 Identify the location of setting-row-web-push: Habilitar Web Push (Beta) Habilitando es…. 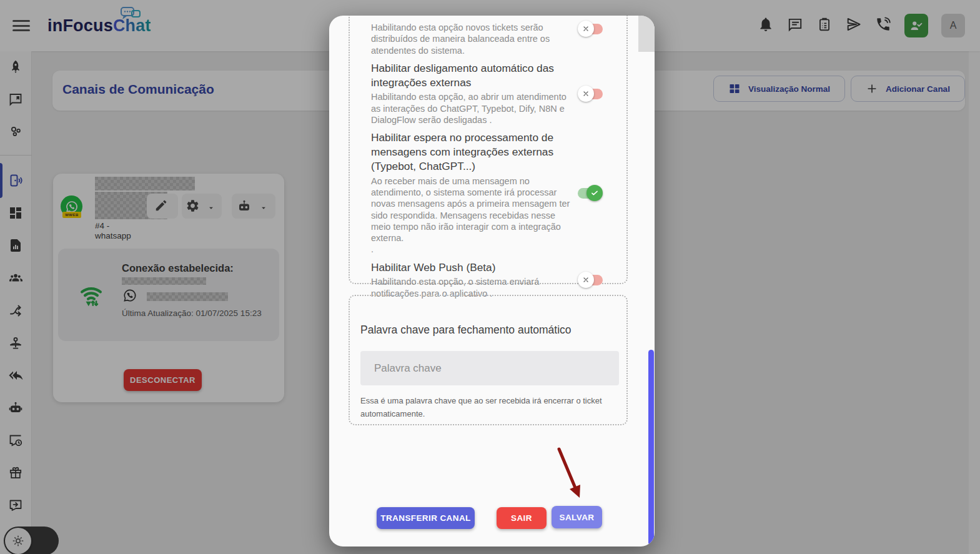
(487, 280).